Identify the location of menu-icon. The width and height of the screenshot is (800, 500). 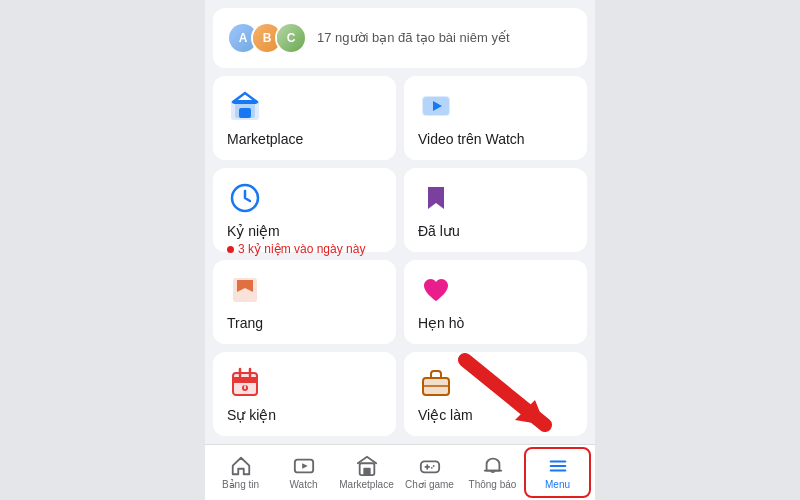
(558, 466).